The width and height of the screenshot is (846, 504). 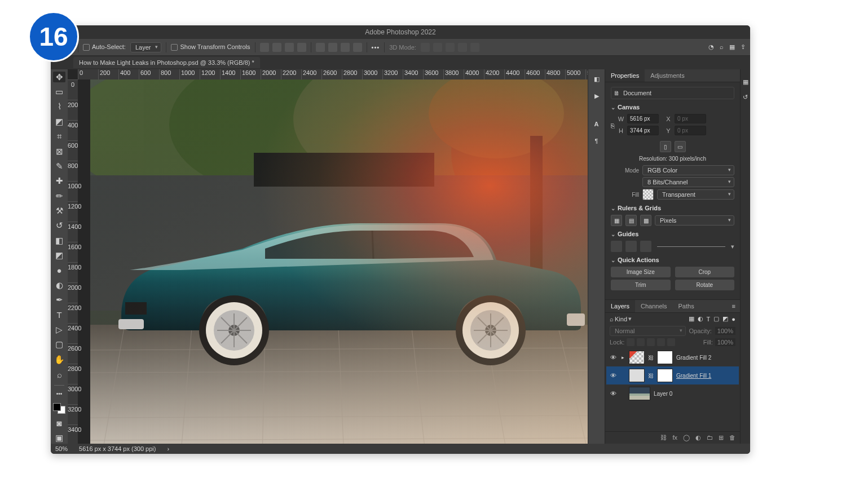 What do you see at coordinates (696, 194) in the screenshot?
I see `fill-dropdown: Transparent` at bounding box center [696, 194].